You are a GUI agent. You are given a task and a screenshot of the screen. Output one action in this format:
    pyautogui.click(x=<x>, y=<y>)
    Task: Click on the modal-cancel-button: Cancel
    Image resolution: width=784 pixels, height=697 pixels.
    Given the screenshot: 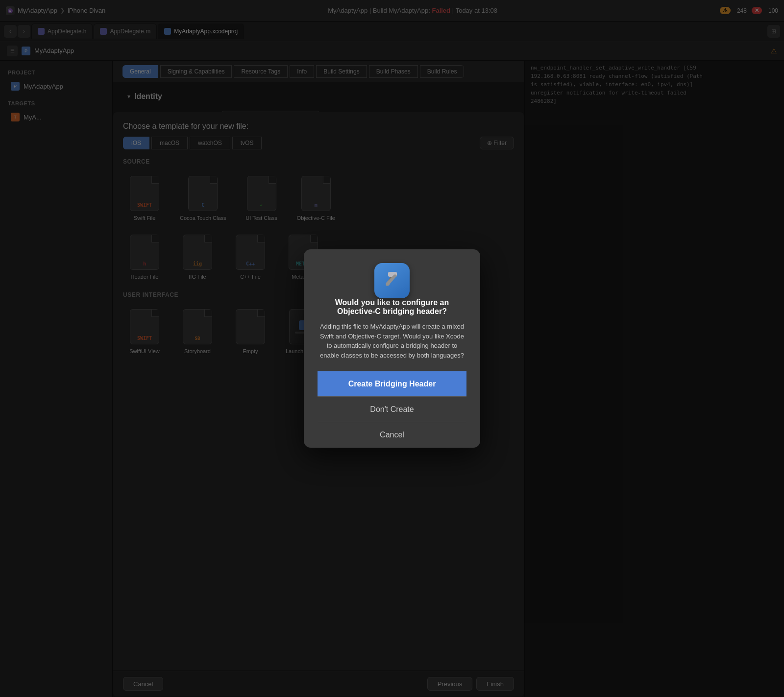 What is the action you would take?
    pyautogui.click(x=392, y=435)
    